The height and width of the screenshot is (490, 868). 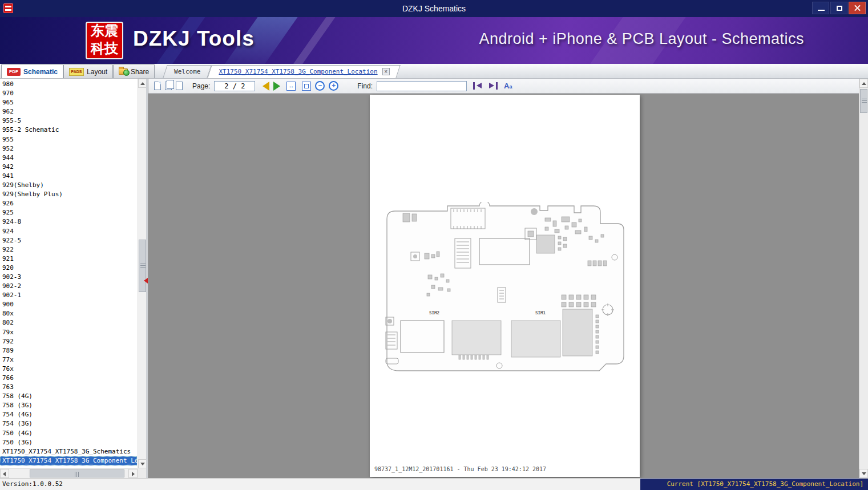 I want to click on sidebar-item: 980, so click(x=68, y=84).